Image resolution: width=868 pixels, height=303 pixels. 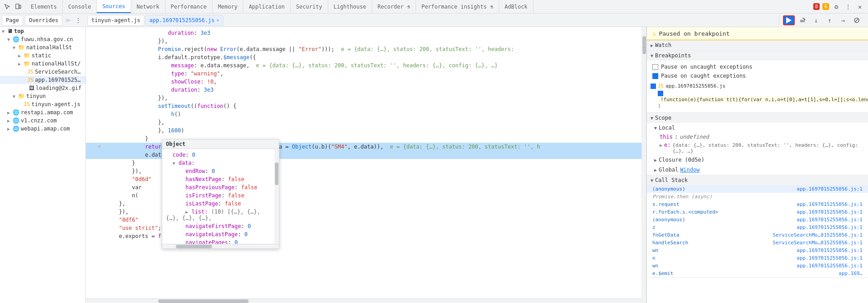 What do you see at coordinates (758, 204) in the screenshot?
I see `stack-srequest: s.request app.1697015255056.js:1` at bounding box center [758, 204].